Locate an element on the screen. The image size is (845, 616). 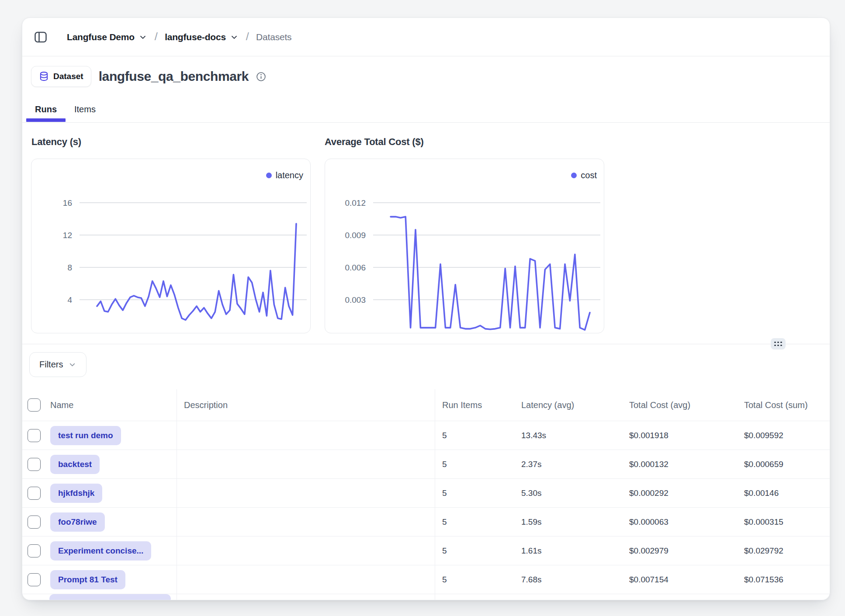
panel-resize-handle-button is located at coordinates (778, 344).